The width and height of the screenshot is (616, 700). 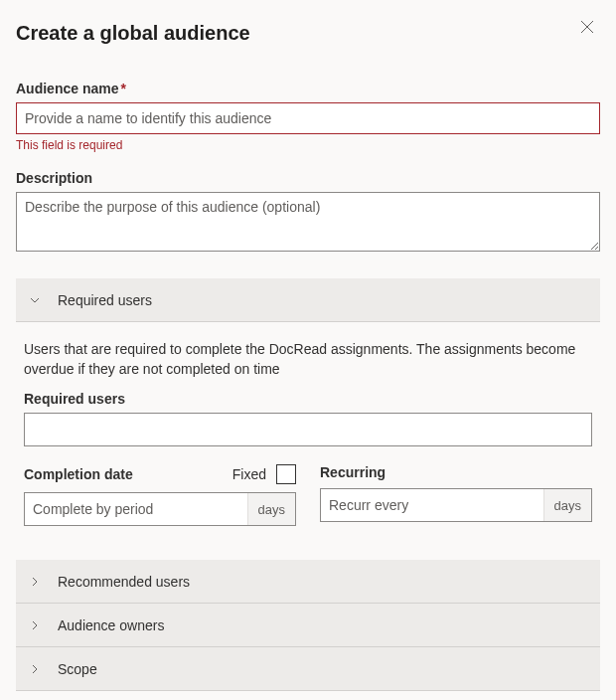 I want to click on recommended-users-header: Recommended users, so click(x=308, y=582).